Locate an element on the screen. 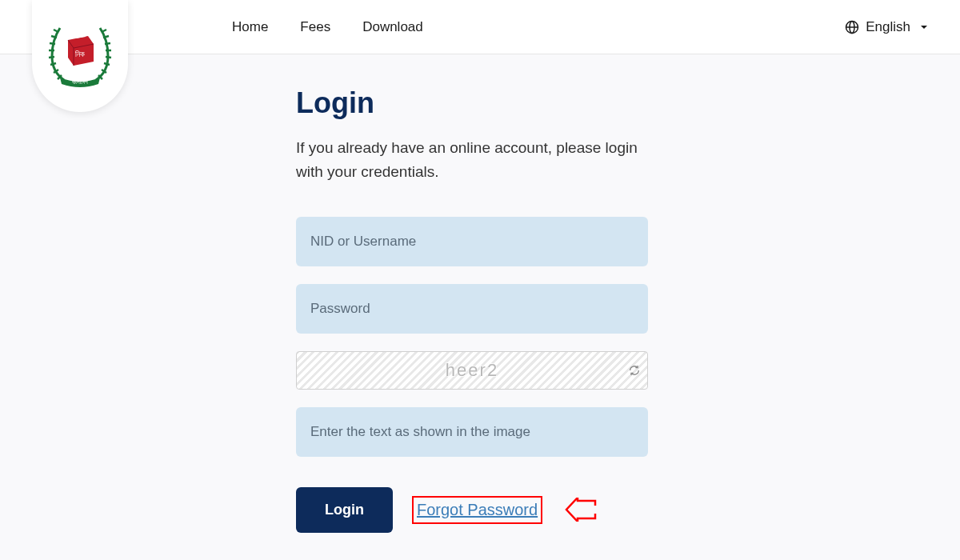  logo-icon: নিক বাংলাদেশ is located at coordinates (80, 52).